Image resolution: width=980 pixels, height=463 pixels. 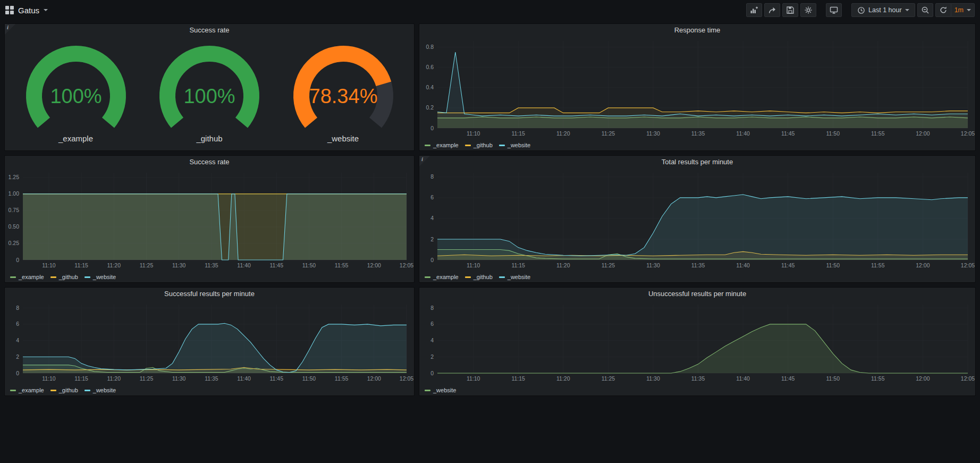 What do you see at coordinates (429, 107) in the screenshot?
I see `svg-text: 0.2` at bounding box center [429, 107].